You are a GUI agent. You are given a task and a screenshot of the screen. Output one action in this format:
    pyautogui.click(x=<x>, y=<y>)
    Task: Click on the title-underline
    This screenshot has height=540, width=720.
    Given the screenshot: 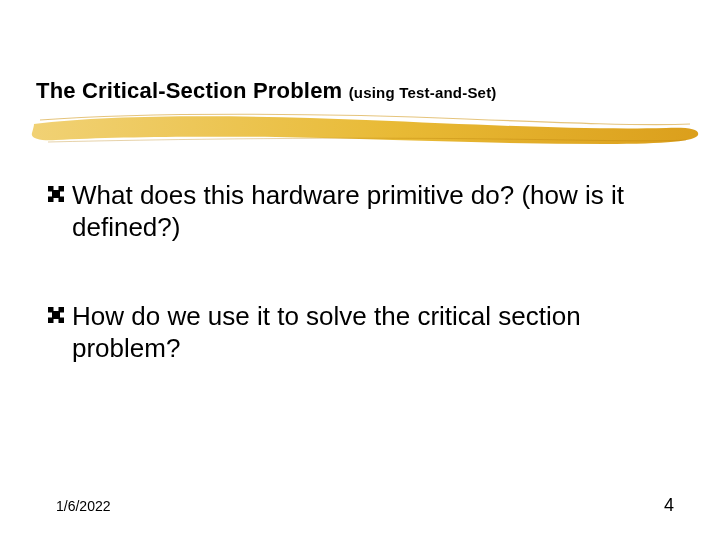 What is the action you would take?
    pyautogui.click(x=366, y=129)
    